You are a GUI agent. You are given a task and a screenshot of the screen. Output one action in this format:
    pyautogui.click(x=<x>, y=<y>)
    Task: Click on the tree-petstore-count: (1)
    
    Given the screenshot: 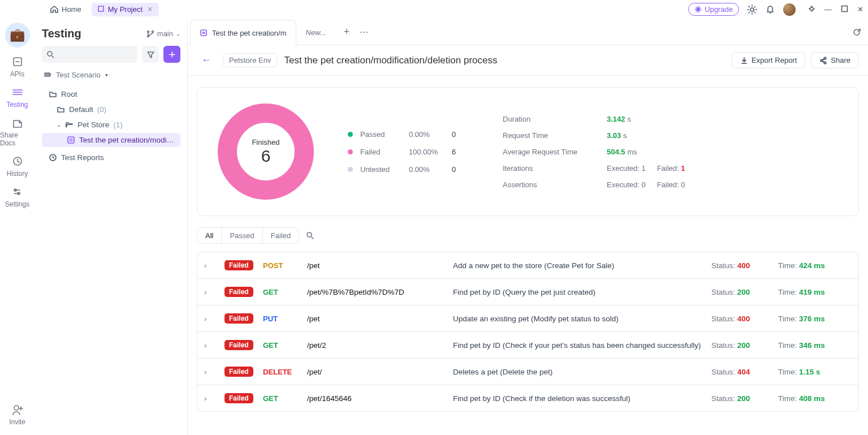 What is the action you would take?
    pyautogui.click(x=118, y=124)
    